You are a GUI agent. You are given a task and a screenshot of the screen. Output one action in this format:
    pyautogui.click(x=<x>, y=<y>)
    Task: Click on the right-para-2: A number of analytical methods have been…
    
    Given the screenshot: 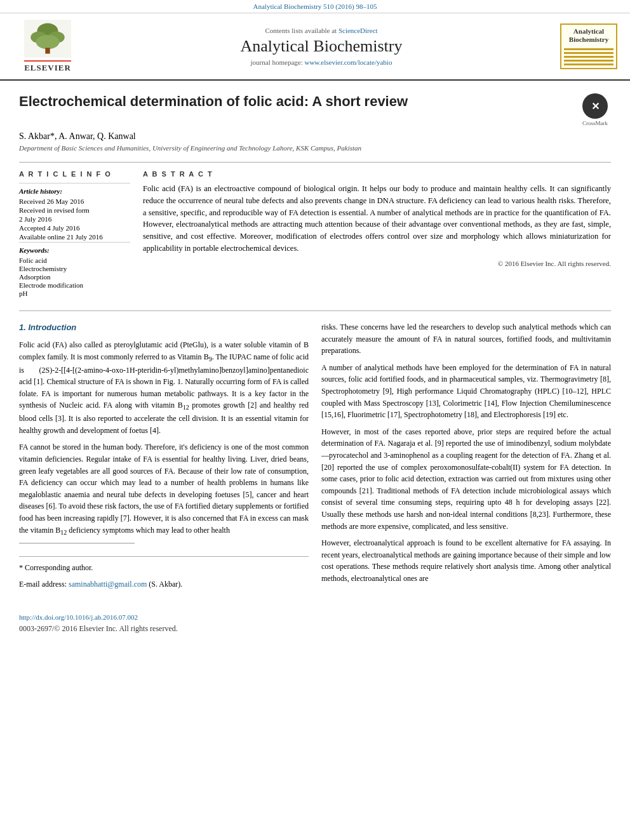 What is the action you would take?
    pyautogui.click(x=466, y=391)
    